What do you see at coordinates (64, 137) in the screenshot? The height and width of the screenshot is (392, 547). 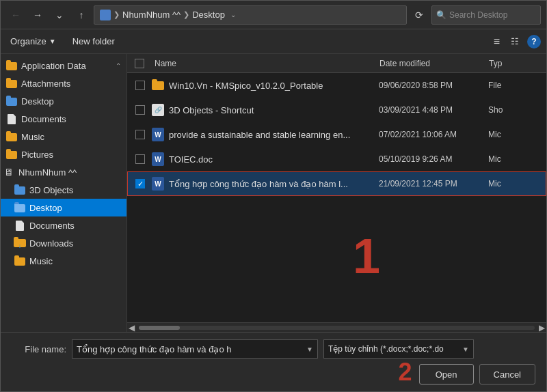 I see `sidebar-item-music: Music` at bounding box center [64, 137].